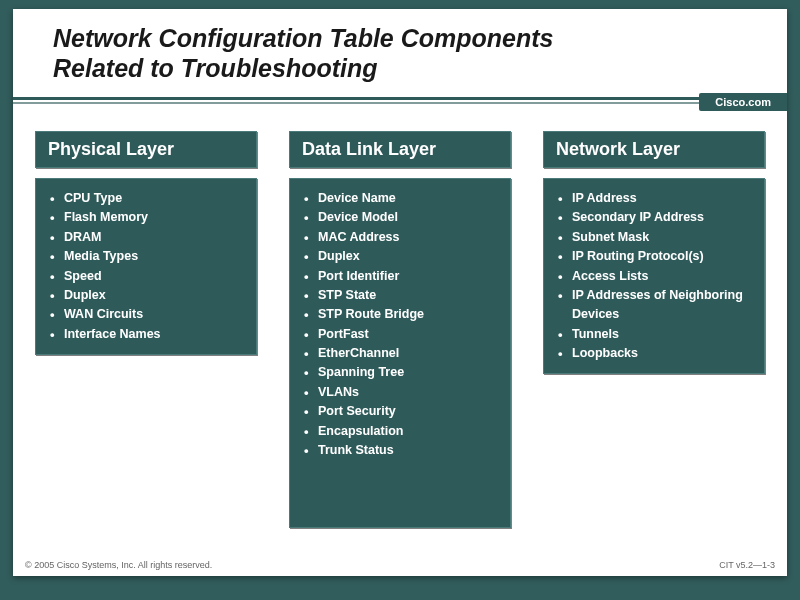  Describe the element at coordinates (149, 218) in the screenshot. I see `list-item: Flash Memory` at that location.